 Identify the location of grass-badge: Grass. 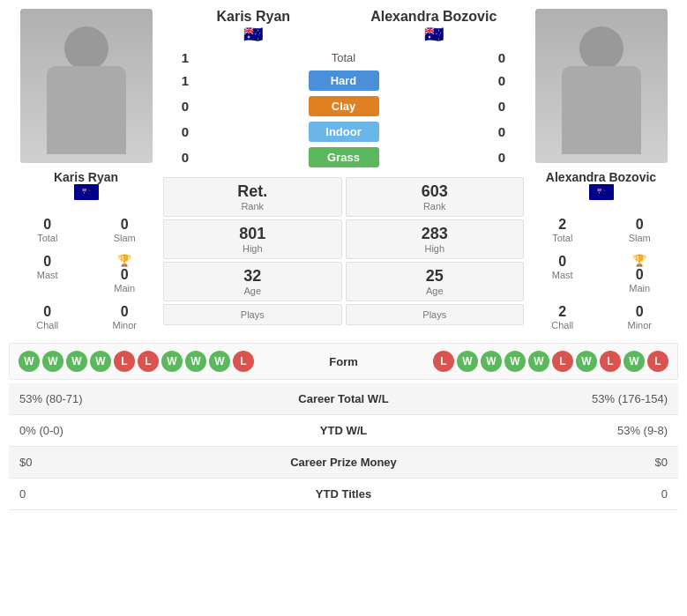
(344, 157).